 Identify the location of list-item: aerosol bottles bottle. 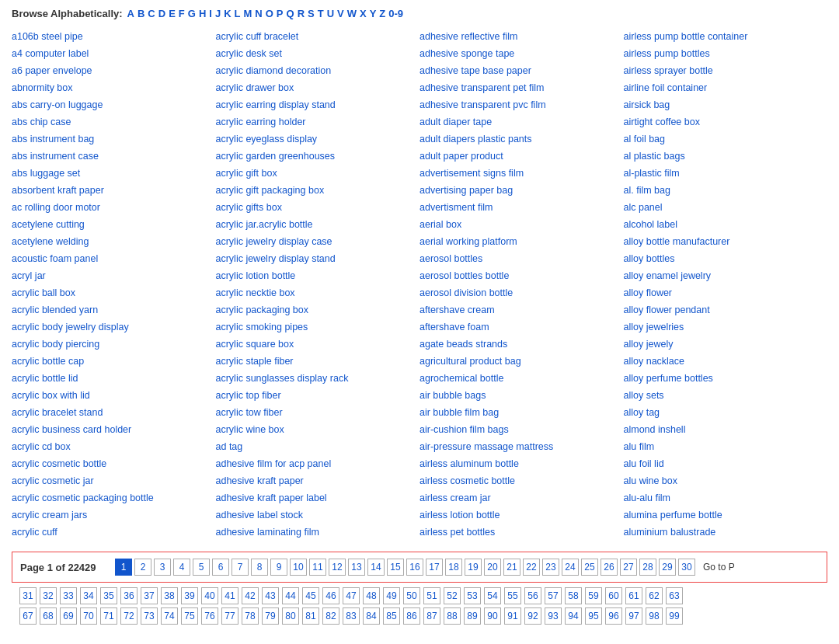
(517, 276).